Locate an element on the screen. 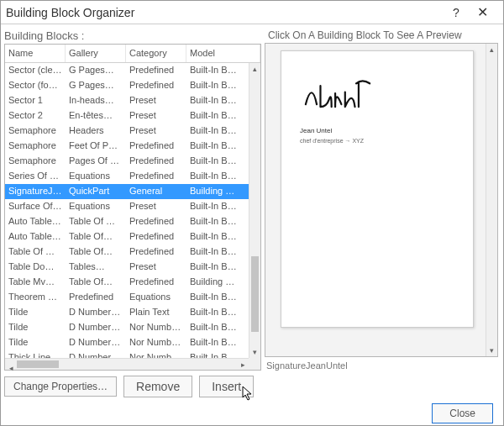 This screenshot has width=504, height=426. table-row: Auto Table…Table Of…PredefinedBuilt-In B… is located at coordinates (127, 237).